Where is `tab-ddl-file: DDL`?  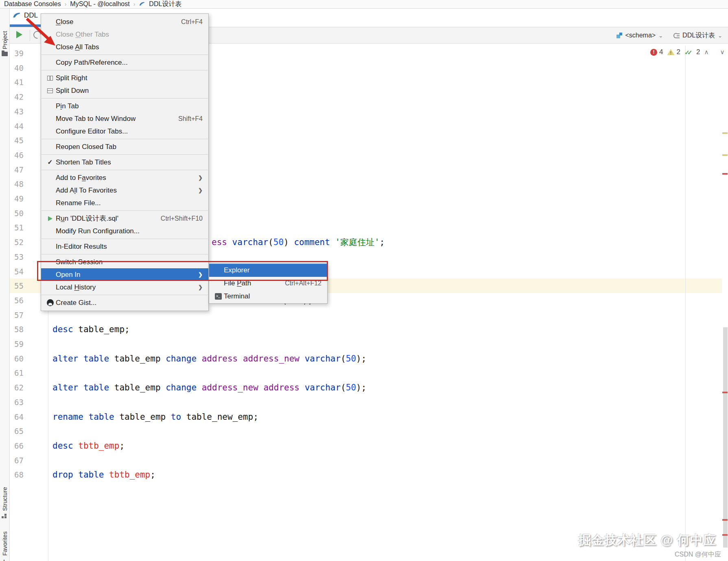
tab-ddl-file: DDL is located at coordinates (25, 15).